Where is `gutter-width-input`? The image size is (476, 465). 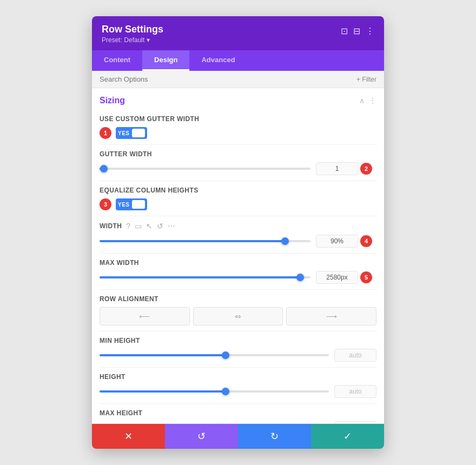
gutter-width-input is located at coordinates (337, 169).